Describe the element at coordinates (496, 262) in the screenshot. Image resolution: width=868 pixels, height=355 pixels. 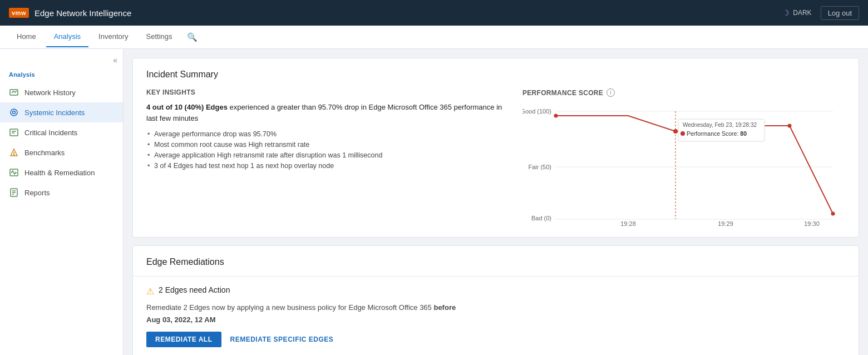
I see `edge-remediations-title: Edge Remediations` at that location.